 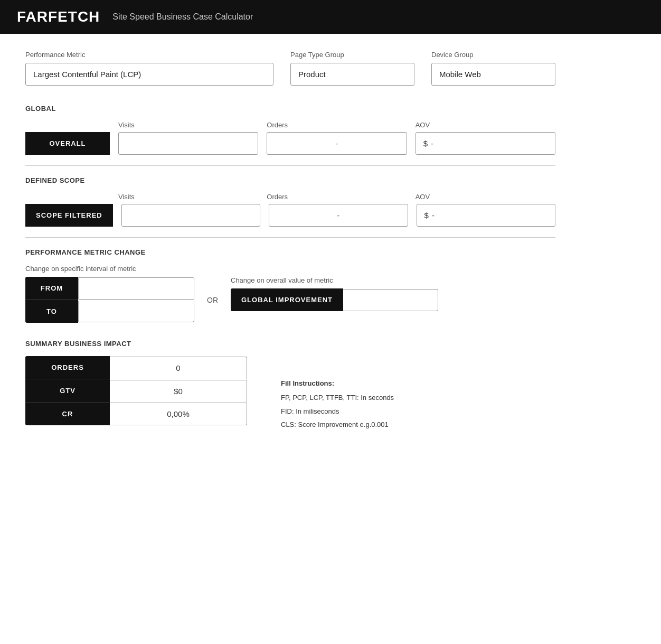 I want to click on global-improvement-input, so click(x=391, y=300).